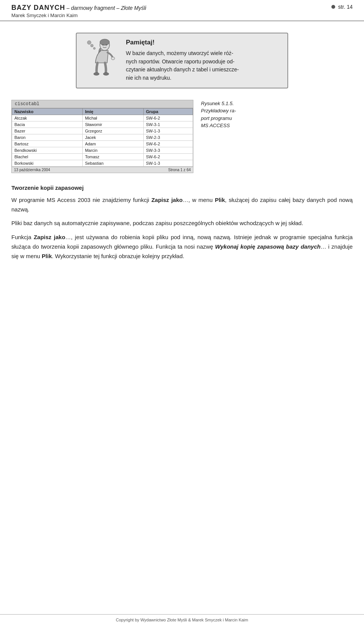 The width and height of the screenshot is (364, 629). I want to click on header-right: str. 14, so click(342, 7).